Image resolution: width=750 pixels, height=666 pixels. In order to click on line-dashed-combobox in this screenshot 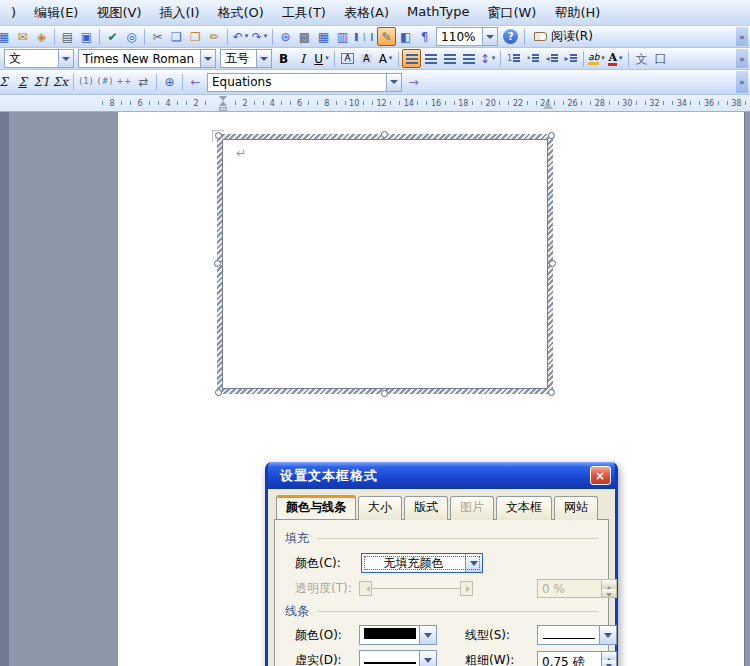, I will do `click(398, 658)`.